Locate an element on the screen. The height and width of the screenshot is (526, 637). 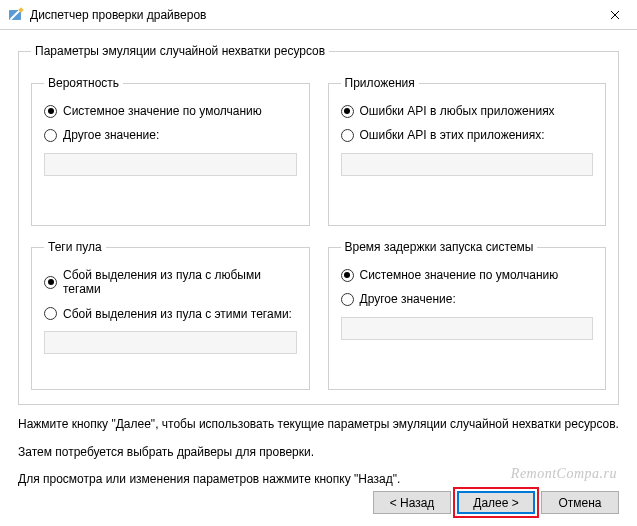
close-icon is located at coordinates (615, 15).